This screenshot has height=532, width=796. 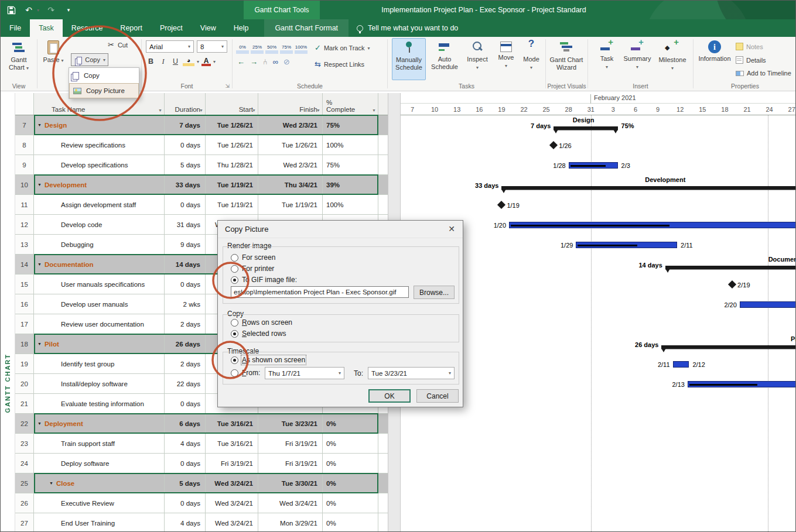 I want to click on copy-button: Copy ▾, so click(x=90, y=60).